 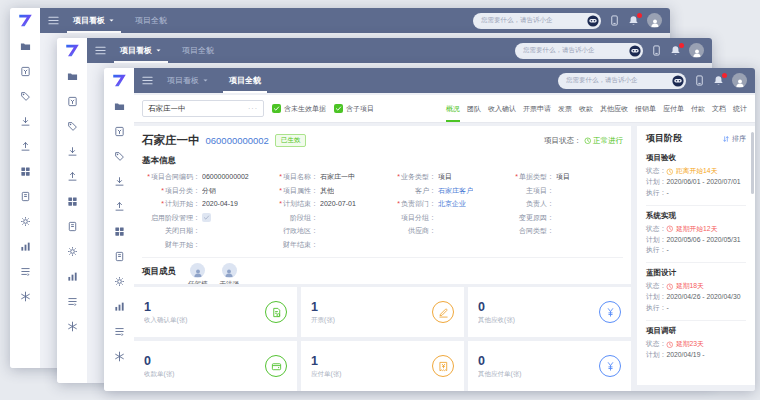 What do you see at coordinates (382, 312) in the screenshot?
I see `card-invoicing: 1开票(张)` at bounding box center [382, 312].